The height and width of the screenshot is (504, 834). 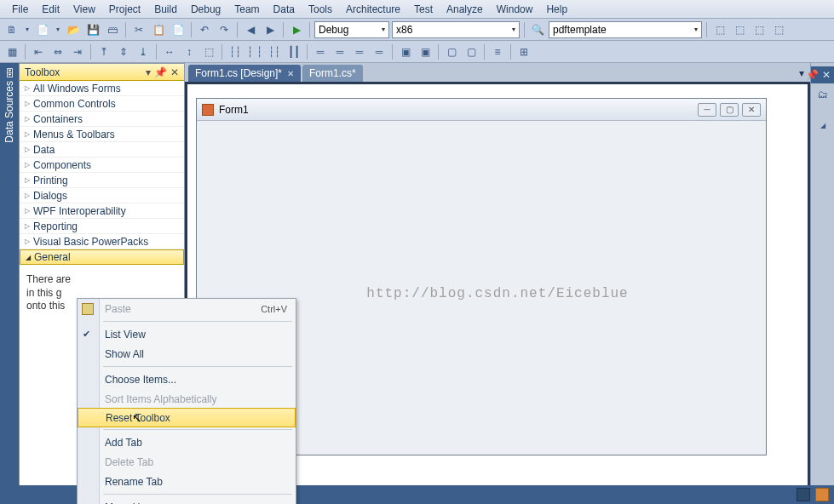 What do you see at coordinates (158, 30) in the screenshot?
I see `copy-icon: 📋` at bounding box center [158, 30].